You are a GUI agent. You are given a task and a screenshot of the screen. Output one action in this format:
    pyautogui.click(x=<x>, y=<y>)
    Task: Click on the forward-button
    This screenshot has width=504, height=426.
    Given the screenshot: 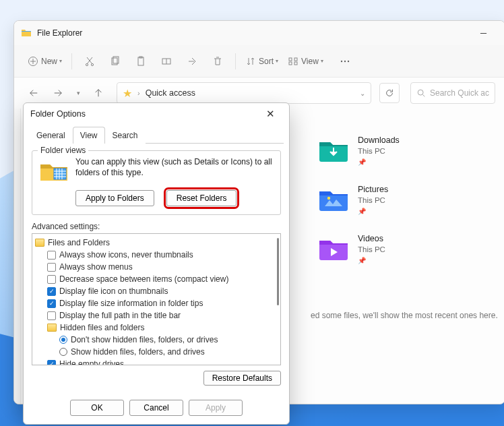 What is the action you would take?
    pyautogui.click(x=58, y=93)
    